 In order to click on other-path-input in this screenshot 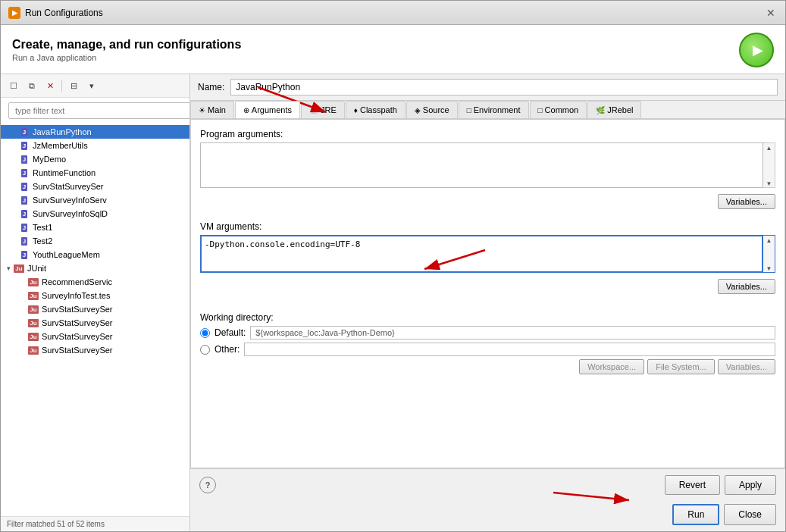, I will do `click(509, 349)`.